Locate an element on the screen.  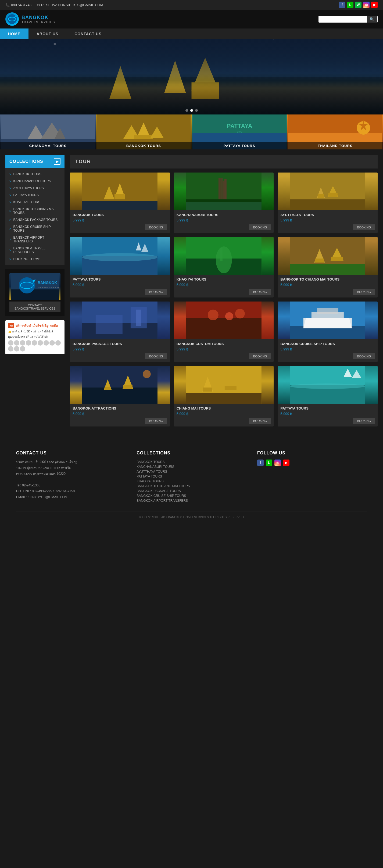
sidebar-item-bangkok-tours: BANGKOK TOURS is located at coordinates (35, 174).